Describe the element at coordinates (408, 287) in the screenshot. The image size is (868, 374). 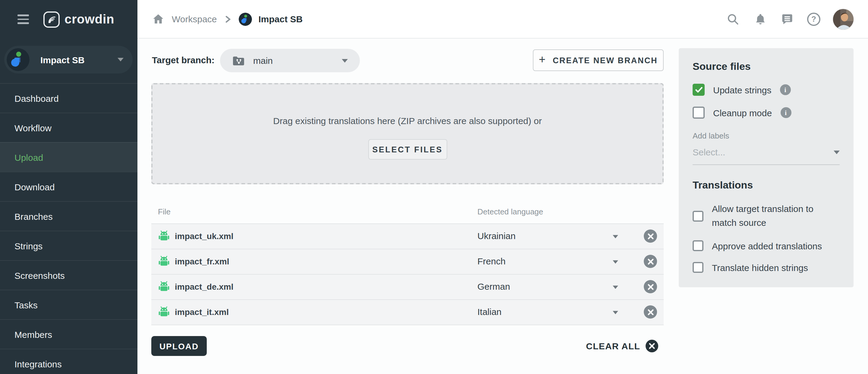
I see `table-row: impact_de.xml German` at that location.